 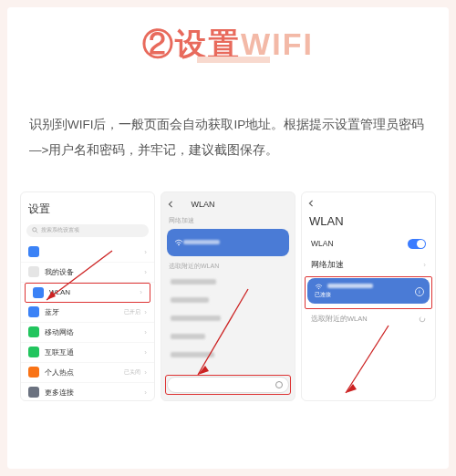 I want to click on wlan-top-bar, so click(x=368, y=202).